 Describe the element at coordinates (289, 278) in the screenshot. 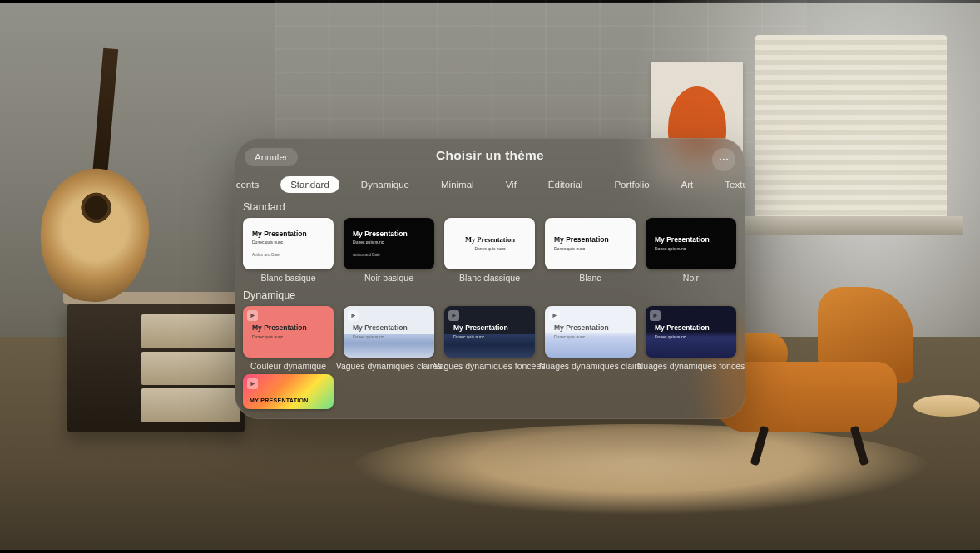

I see `theme-label: Blanc basique` at that location.